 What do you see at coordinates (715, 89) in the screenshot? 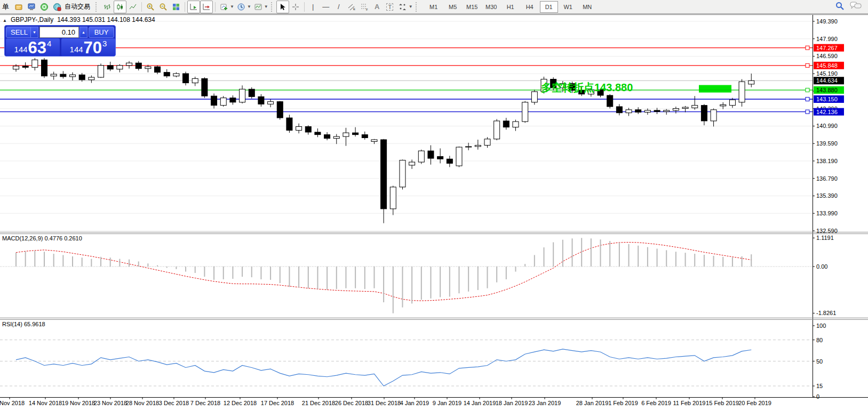
I see `highlight-rectangle` at bounding box center [715, 89].